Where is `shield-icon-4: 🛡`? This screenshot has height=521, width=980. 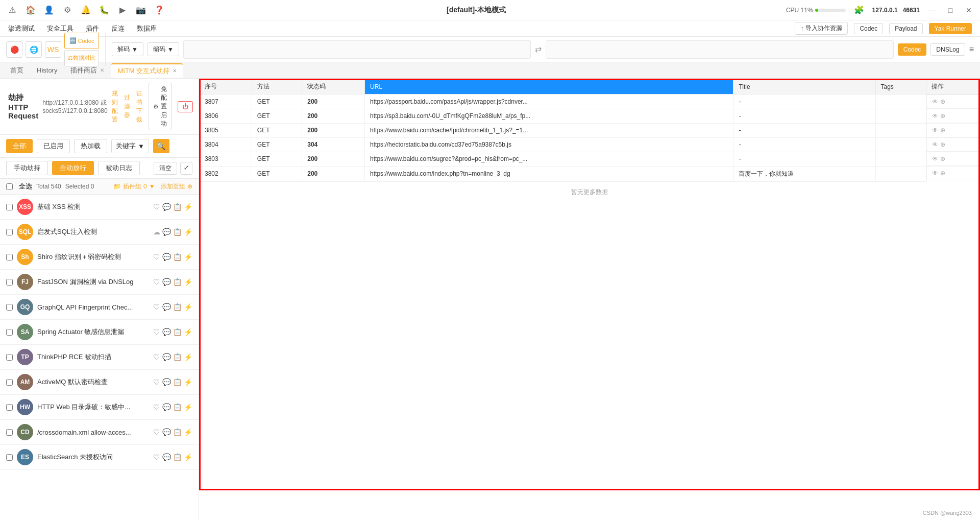 shield-icon-4: 🛡 is located at coordinates (157, 282).